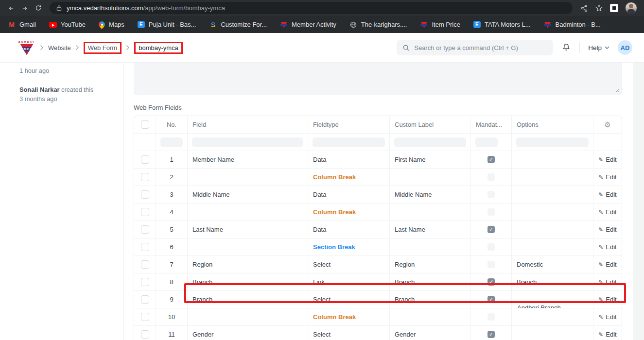 Image resolution: width=644 pixels, height=340 pixels. Describe the element at coordinates (552, 142) in the screenshot. I see `filter-input-options` at that location.